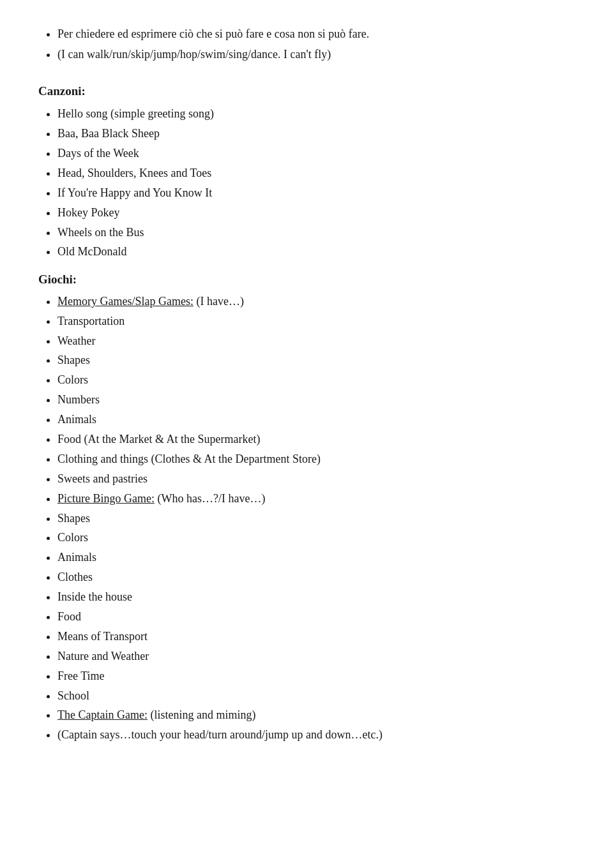  What do you see at coordinates (316, 302) in the screenshot?
I see `memory-games-item: Memory Games/Slap Games: (I have…)` at bounding box center [316, 302].